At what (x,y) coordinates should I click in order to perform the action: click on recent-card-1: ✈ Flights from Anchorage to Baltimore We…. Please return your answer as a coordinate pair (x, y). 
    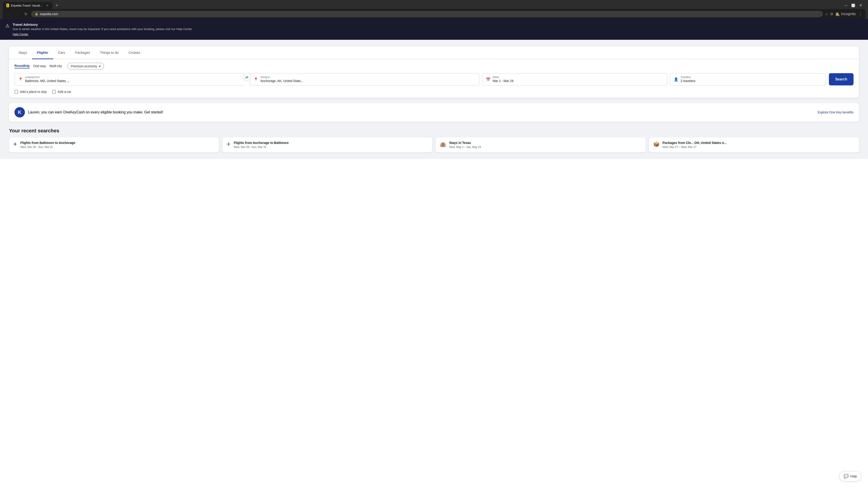
    Looking at the image, I should click on (328, 145).